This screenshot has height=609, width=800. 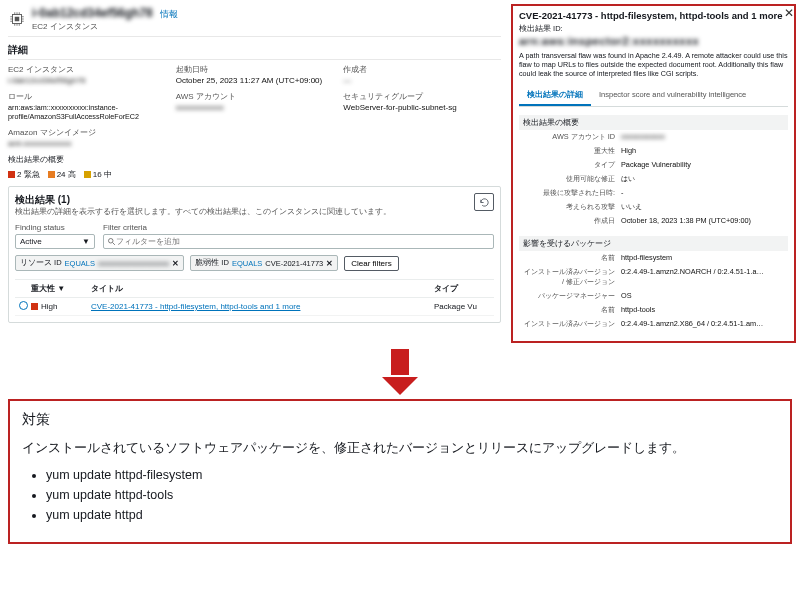 I want to click on tab-inspector-score: Inspector score and vulnerability intell…, so click(x=672, y=96).